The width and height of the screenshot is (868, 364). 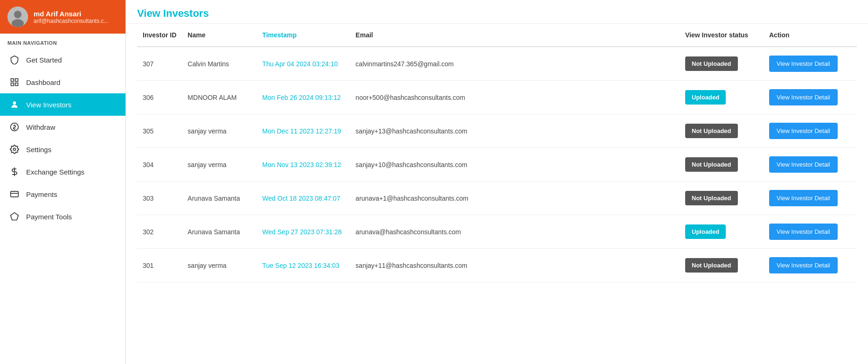 What do you see at coordinates (497, 165) in the screenshot?
I see `table-row: 304 sanjay verma Mon Nov 13 2023 02:39:1…` at bounding box center [497, 165].